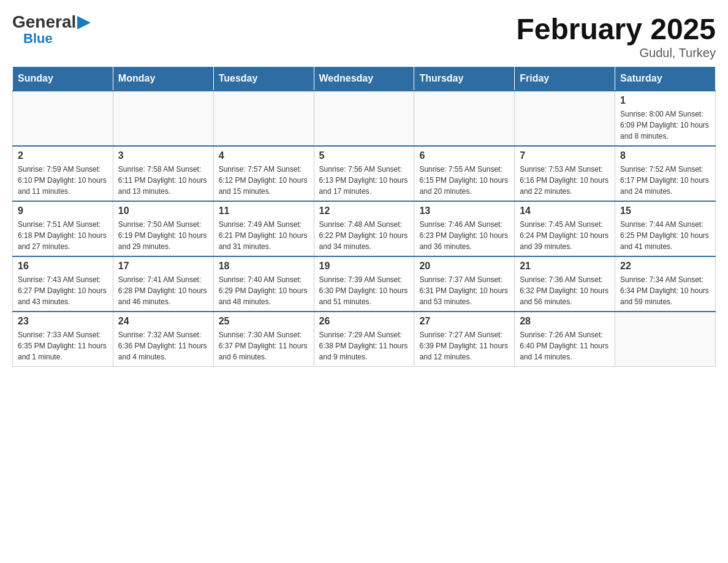 The height and width of the screenshot is (563, 728). I want to click on day-info: Sunrise: 7:58 AM Sunset: 6:11 PM Dayligh…, so click(163, 180).